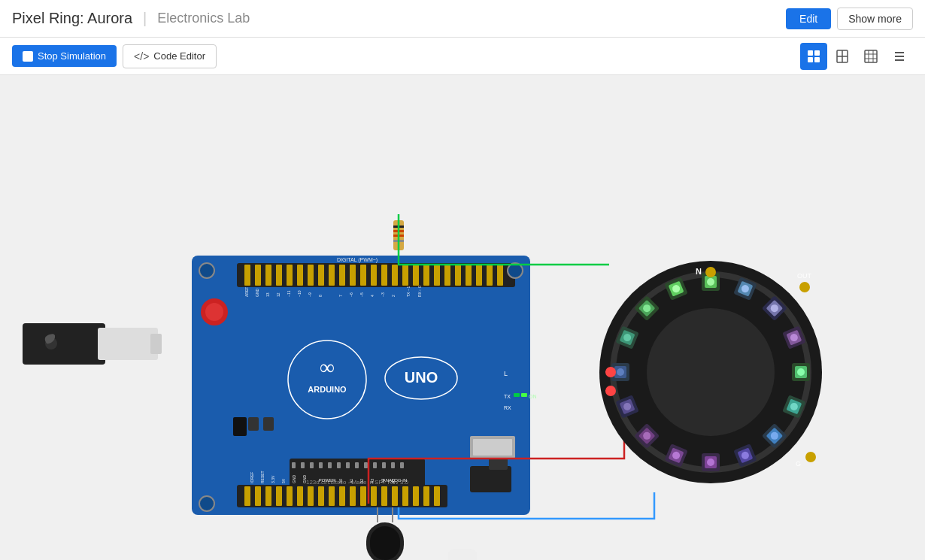  I want to click on view-schematic-button, so click(814, 56).